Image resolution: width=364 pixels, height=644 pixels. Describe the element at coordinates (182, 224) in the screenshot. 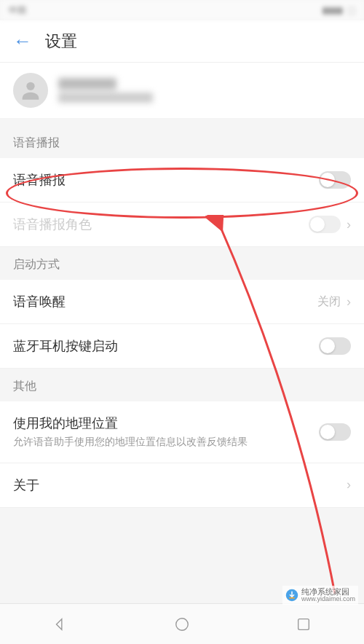

I see `row-voice-role: 语音播报角色 ›` at that location.